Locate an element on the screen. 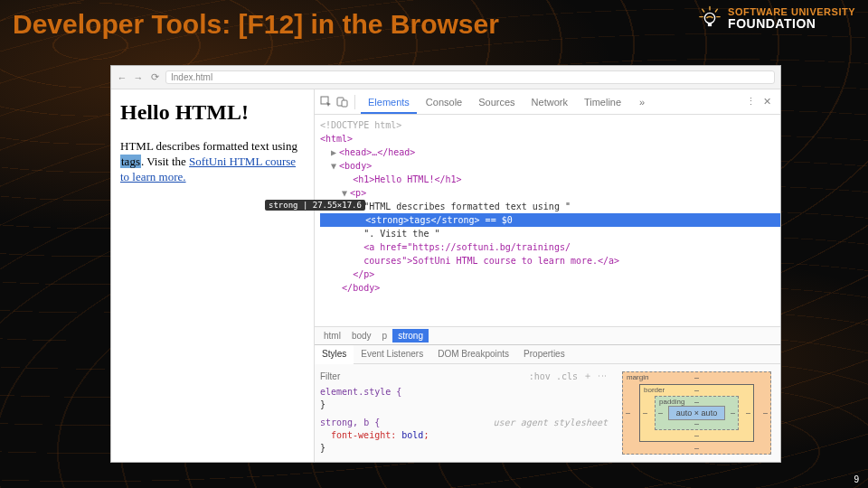  devtools-tabs: Elements Console Sources Network Timelin… is located at coordinates (548, 102).